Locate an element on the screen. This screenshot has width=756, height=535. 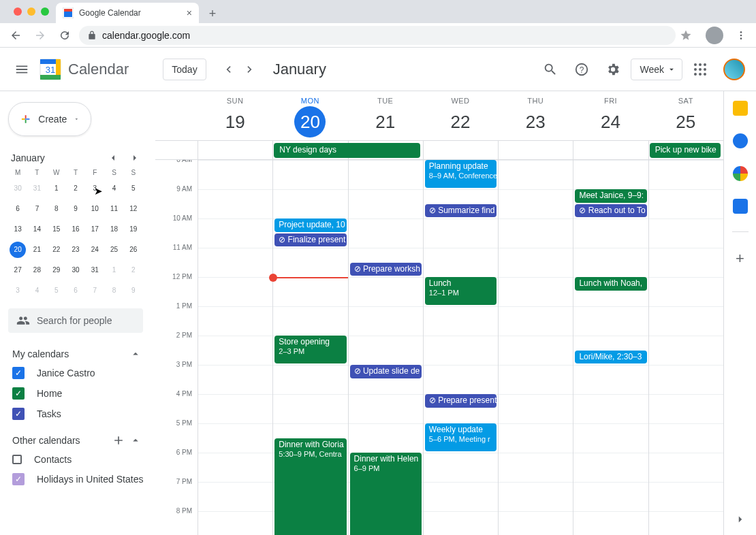
maximize-window-button is located at coordinates (45, 12).